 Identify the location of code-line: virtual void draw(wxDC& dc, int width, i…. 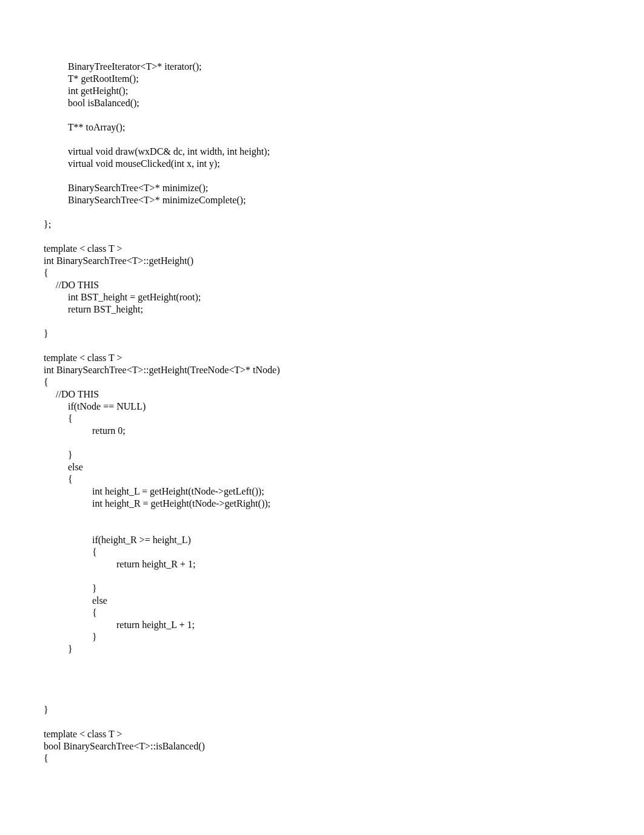
(322, 152).